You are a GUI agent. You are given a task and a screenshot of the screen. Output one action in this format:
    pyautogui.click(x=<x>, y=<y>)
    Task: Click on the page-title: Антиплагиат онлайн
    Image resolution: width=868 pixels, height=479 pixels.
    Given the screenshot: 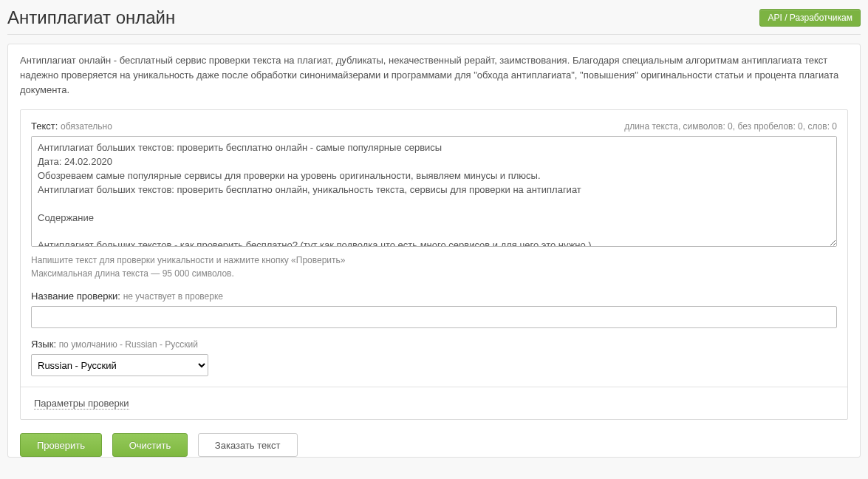 What is the action you would take?
    pyautogui.click(x=92, y=18)
    